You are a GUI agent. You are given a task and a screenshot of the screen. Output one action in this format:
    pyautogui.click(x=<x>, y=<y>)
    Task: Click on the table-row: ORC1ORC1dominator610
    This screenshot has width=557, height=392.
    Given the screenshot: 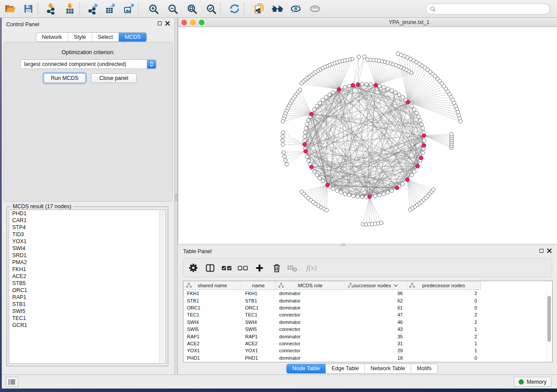 What is the action you would take?
    pyautogui.click(x=368, y=308)
    